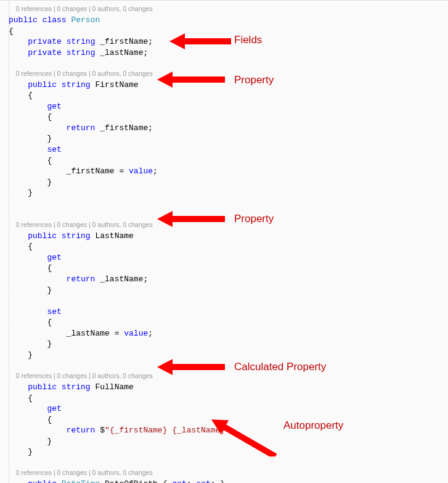  Describe the element at coordinates (228, 387) in the screenshot. I see `code-line: public string FullName` at that location.